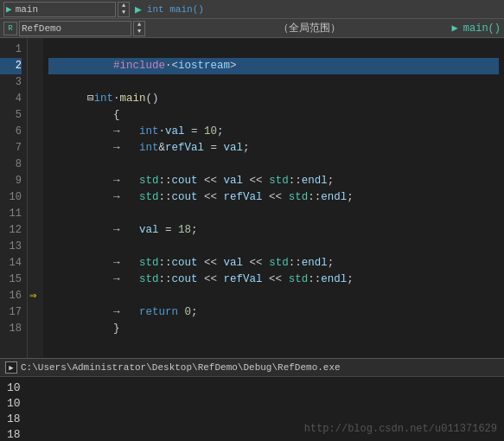 The width and height of the screenshot is (504, 441). What do you see at coordinates (10, 83) in the screenshot?
I see `line-num-3: 3` at bounding box center [10, 83].